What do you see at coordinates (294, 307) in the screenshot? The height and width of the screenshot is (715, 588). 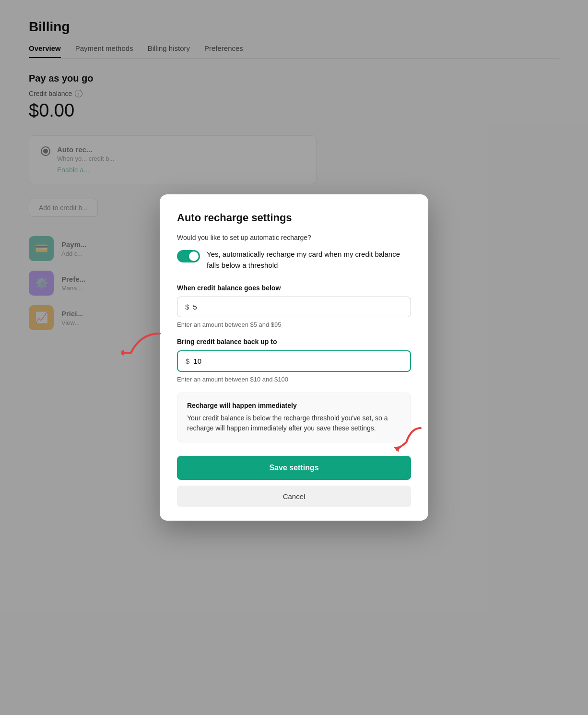 I see `threshold-input-group: $` at bounding box center [294, 307].